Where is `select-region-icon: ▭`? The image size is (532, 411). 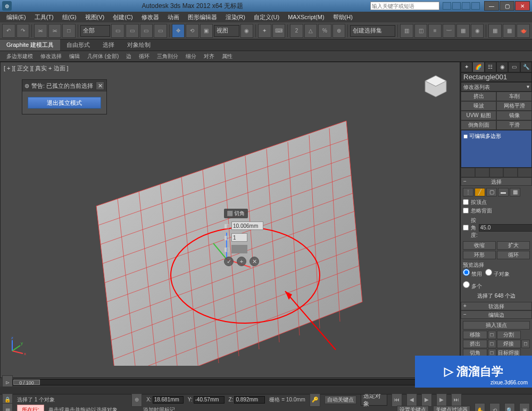
select-region-icon: ▭ is located at coordinates (147, 31).